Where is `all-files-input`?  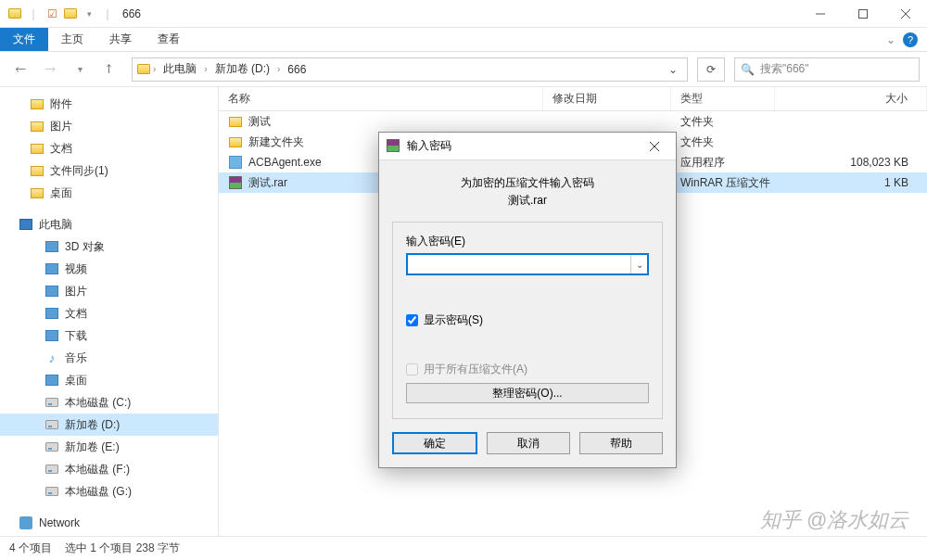 all-files-input is located at coordinates (412, 369).